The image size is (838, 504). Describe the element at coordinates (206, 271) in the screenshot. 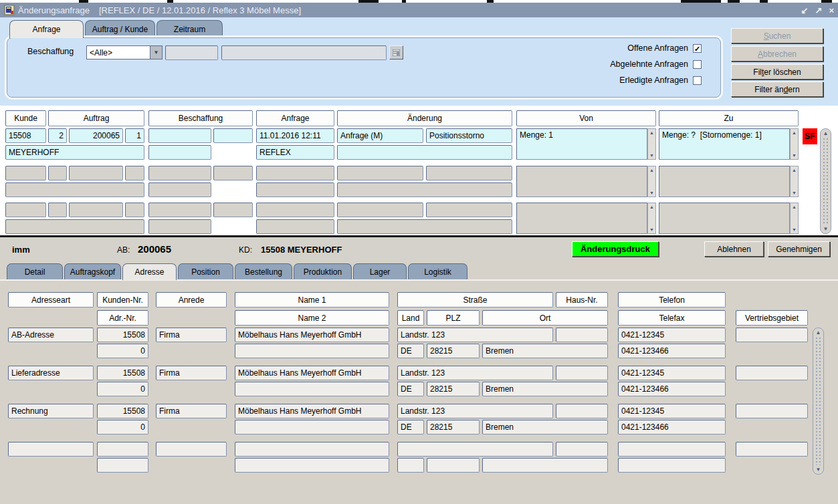

I see `tab-position: Position` at that location.